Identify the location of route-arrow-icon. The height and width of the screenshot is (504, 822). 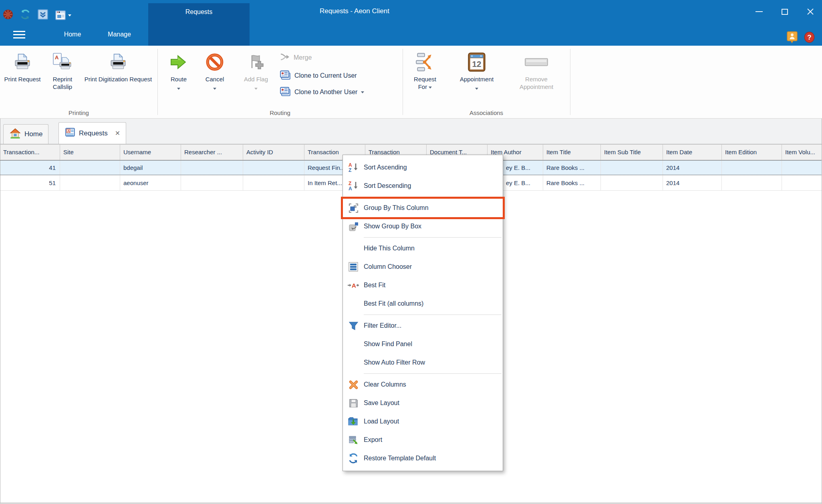
(179, 62).